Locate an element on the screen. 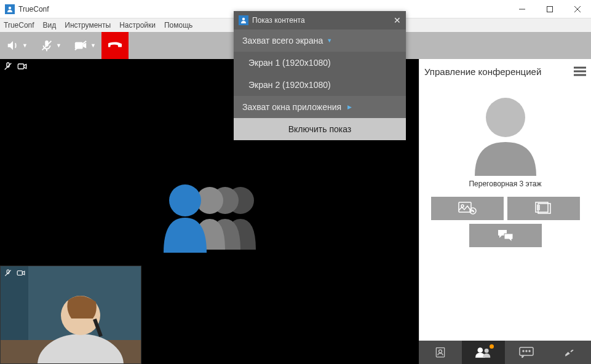 The height and width of the screenshot is (364, 591). triangle-right-icon: ▶ is located at coordinates (349, 107).